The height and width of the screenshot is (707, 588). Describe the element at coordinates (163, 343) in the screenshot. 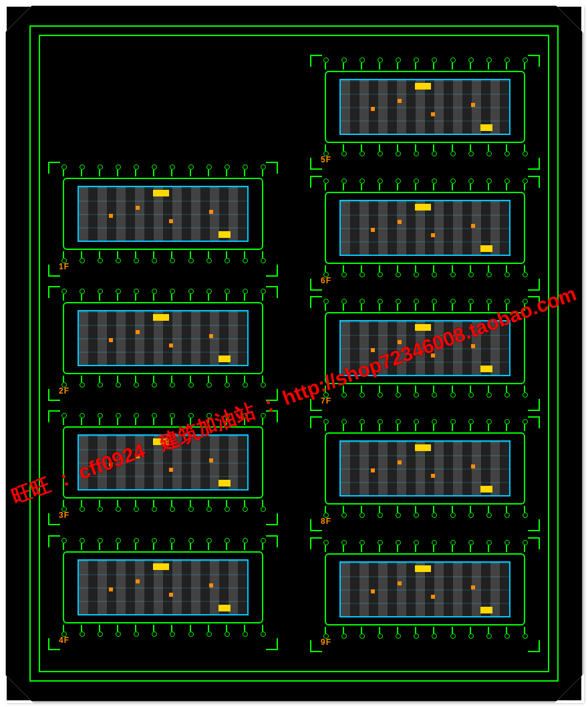

I see `floorplan-cell: 2F` at that location.